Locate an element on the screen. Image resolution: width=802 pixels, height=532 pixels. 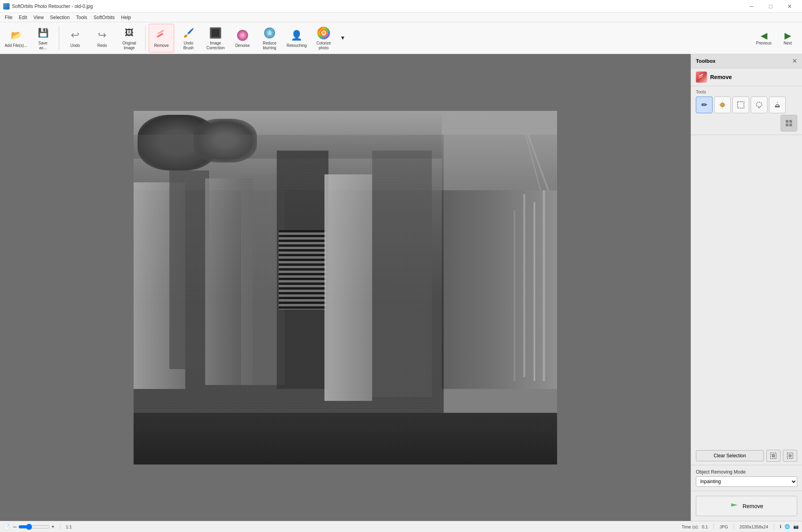
toolbar: 📂 Add File(s)... 💾 Saveas... ↩ Undo ↪ Re… is located at coordinates (401, 38).